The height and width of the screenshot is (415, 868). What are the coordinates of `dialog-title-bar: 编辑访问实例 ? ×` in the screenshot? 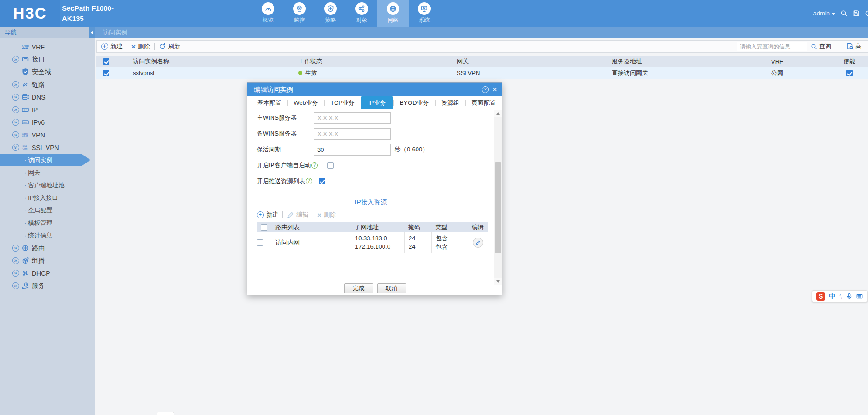 It's located at (375, 89).